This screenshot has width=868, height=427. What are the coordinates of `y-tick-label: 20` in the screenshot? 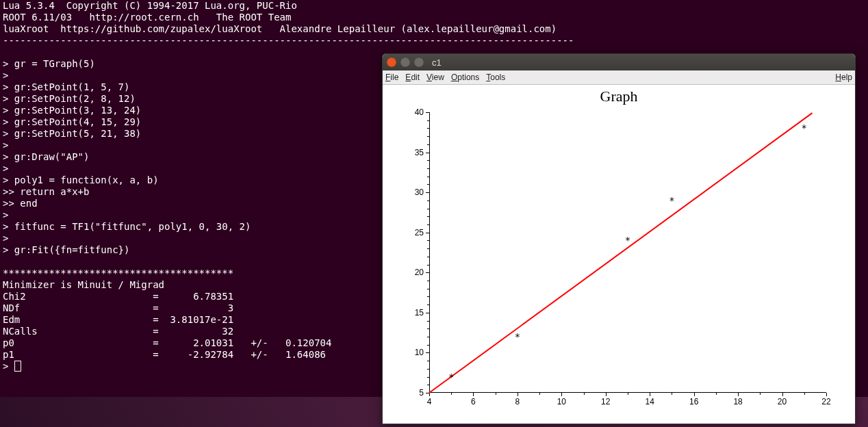 It's located at (419, 272).